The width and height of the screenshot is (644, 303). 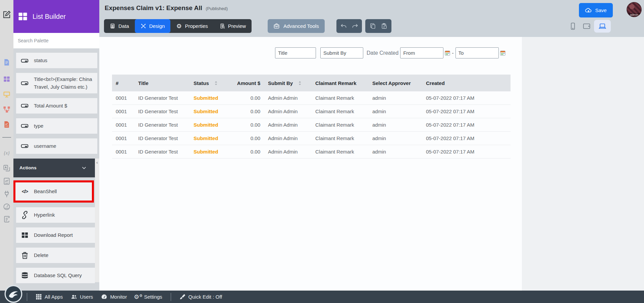 What do you see at coordinates (97, 220) in the screenshot?
I see `sidebar-collapse-handle: ‹` at bounding box center [97, 220].